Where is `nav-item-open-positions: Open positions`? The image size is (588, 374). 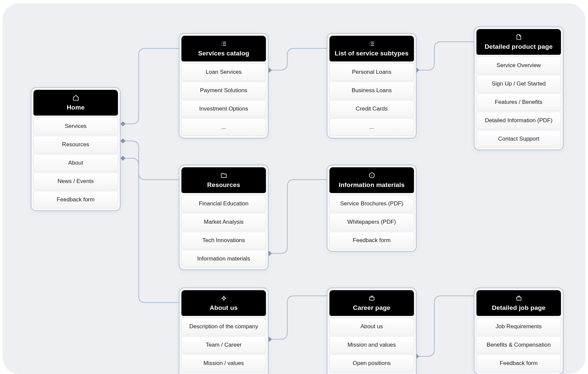 nav-item-open-positions: Open positions is located at coordinates (372, 363).